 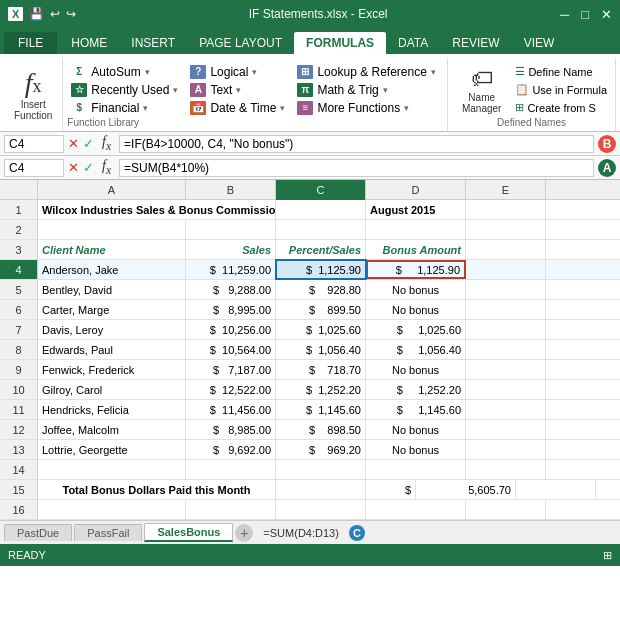 What do you see at coordinates (506, 430) in the screenshot?
I see `cell-e12` at bounding box center [506, 430].